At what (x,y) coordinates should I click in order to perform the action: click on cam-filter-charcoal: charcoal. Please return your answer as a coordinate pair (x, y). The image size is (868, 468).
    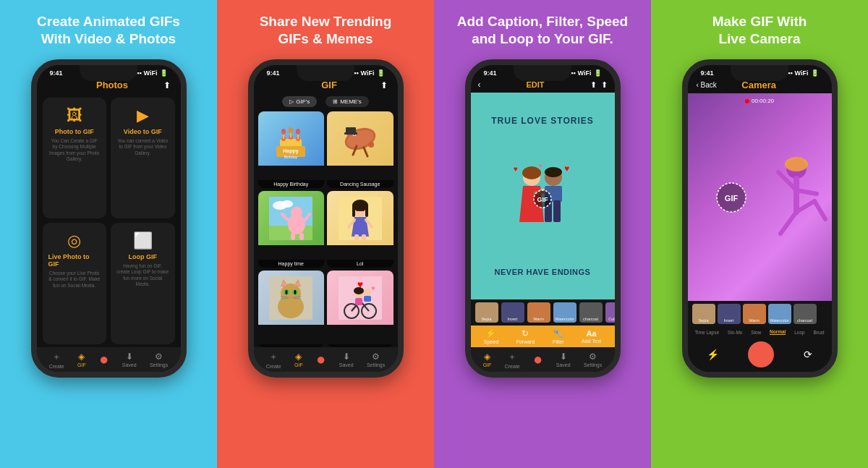
    Looking at the image, I should click on (805, 314).